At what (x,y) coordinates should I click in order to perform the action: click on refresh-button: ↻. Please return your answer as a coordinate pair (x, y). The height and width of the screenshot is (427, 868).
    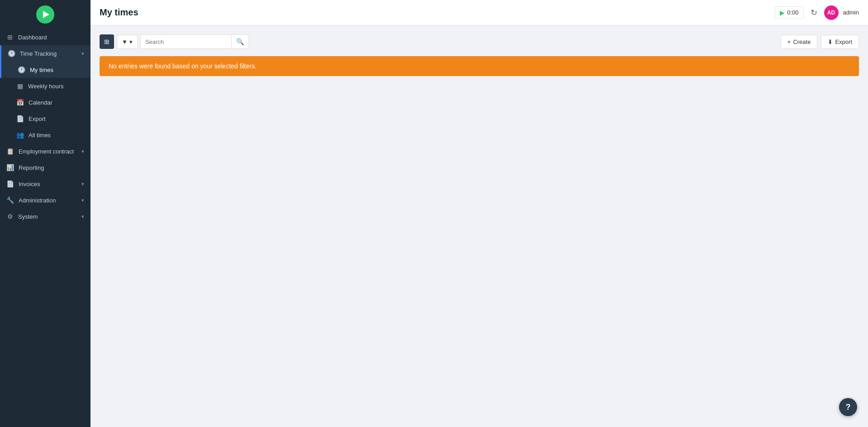
    Looking at the image, I should click on (814, 13).